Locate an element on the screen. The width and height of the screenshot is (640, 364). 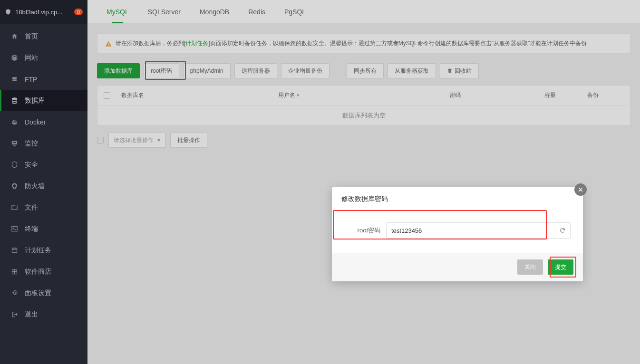
password-input-wrap is located at coordinates (478, 230).